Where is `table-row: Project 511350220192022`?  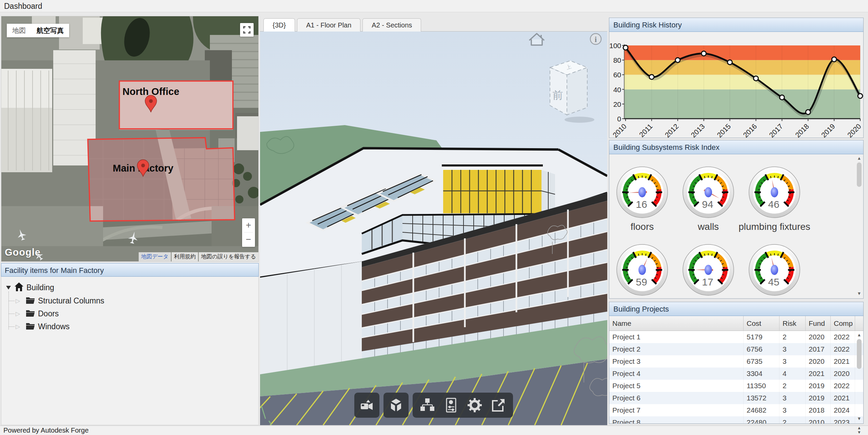 table-row: Project 511350220192022 is located at coordinates (736, 386).